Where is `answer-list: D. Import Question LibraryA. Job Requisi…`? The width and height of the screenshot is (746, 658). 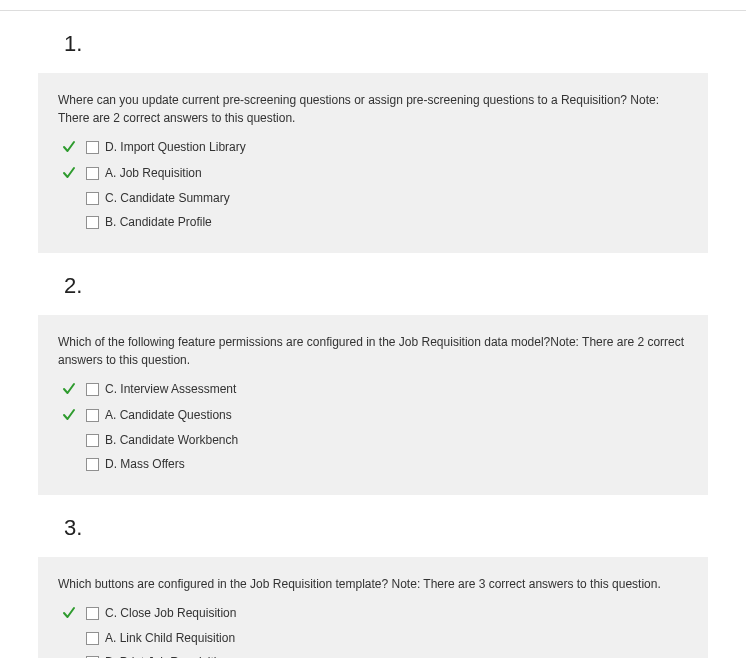 answer-list: D. Import Question LibraryA. Job Requisi… is located at coordinates (373, 184).